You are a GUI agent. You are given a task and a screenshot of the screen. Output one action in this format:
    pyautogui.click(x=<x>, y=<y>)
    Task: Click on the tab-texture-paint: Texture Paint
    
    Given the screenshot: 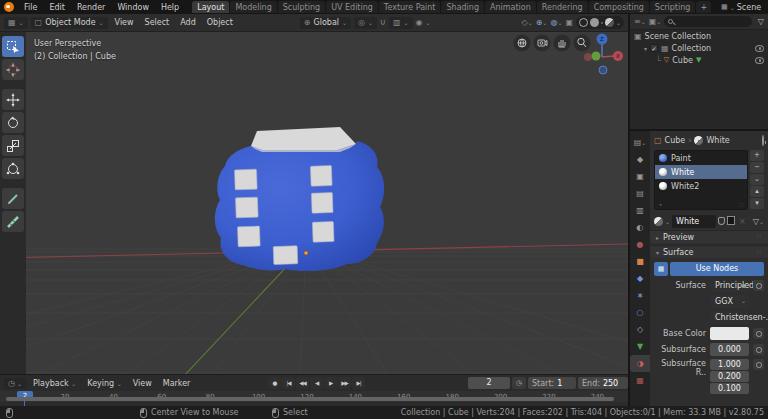 What is the action you would take?
    pyautogui.click(x=410, y=7)
    